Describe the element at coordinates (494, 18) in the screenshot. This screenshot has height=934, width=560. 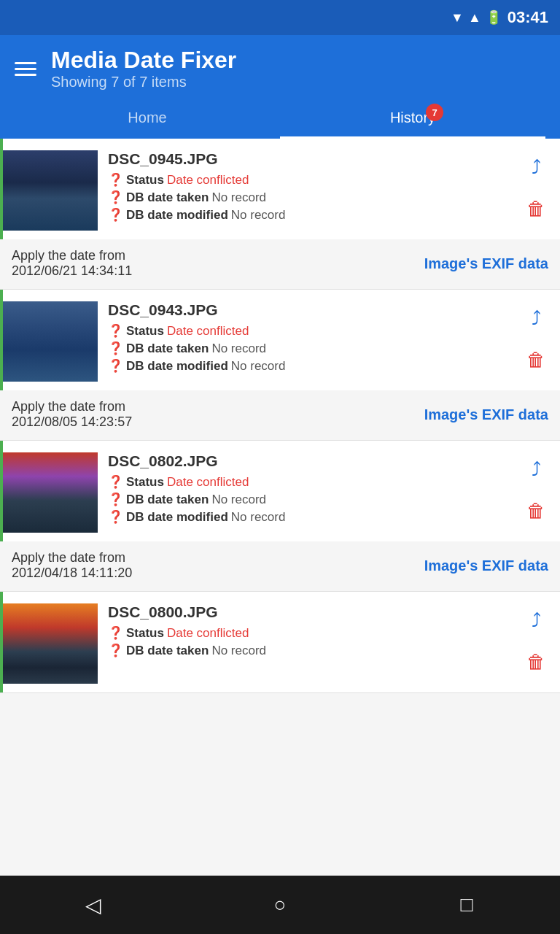
I see `battery-icon: 🔋` at that location.